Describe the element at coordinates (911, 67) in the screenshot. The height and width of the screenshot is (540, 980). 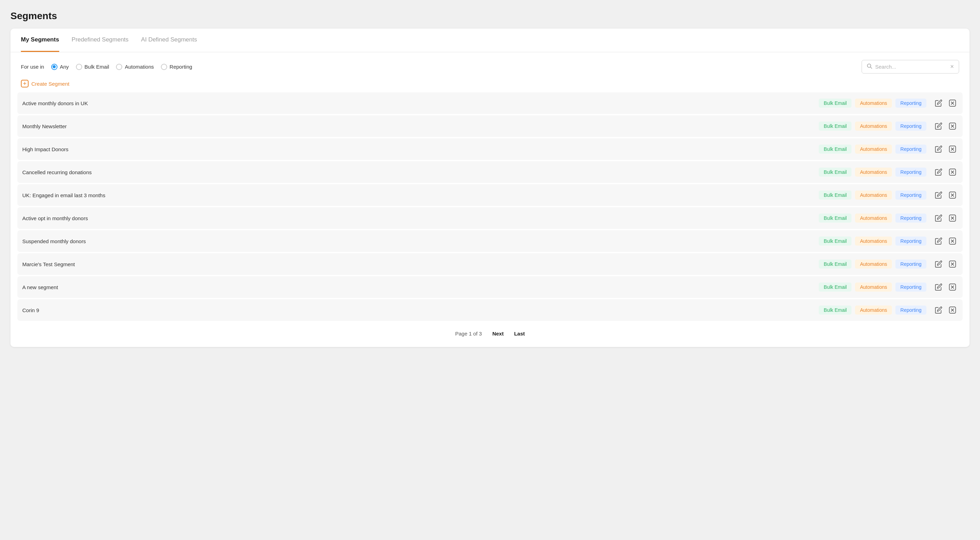
I see `search-input` at that location.